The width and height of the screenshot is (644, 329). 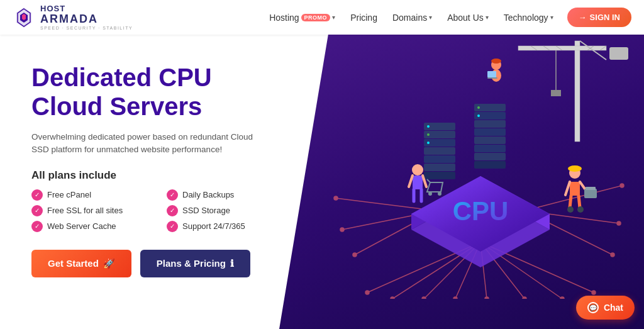 I want to click on chat-button: 💬 Chat, so click(x=605, y=308).